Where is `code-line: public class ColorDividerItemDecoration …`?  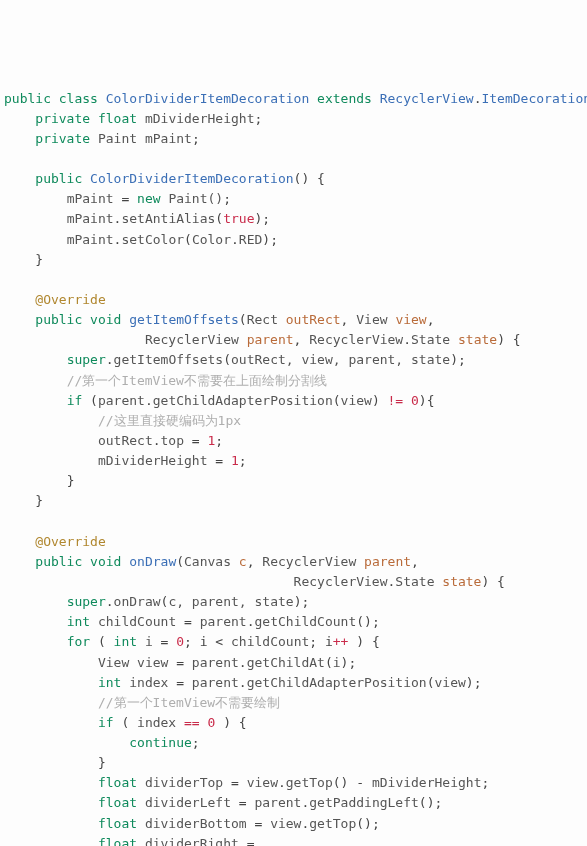
code-line: public class ColorDividerItemDecoration … is located at coordinates (296, 98).